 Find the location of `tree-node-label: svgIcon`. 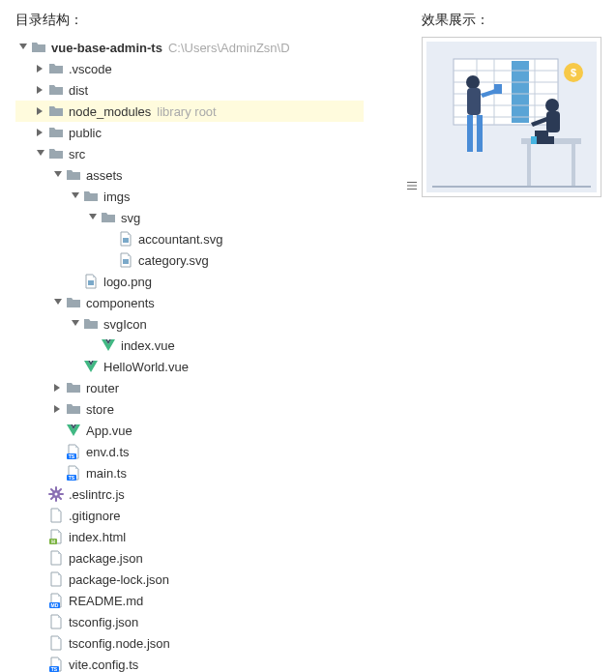

tree-node-label: svgIcon is located at coordinates (126, 325).